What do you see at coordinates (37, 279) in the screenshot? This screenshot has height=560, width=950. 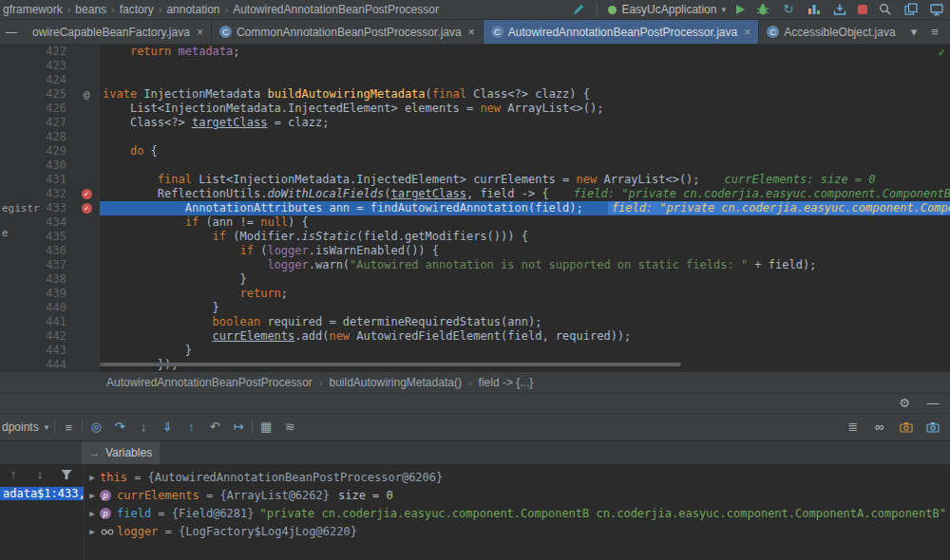 I see `line-number: 438` at bounding box center [37, 279].